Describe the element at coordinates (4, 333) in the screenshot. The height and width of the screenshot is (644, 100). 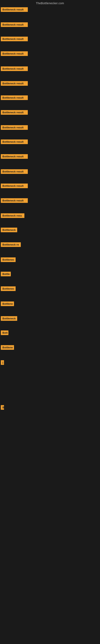
I see `bottleneck-result-label: Bott` at that location.